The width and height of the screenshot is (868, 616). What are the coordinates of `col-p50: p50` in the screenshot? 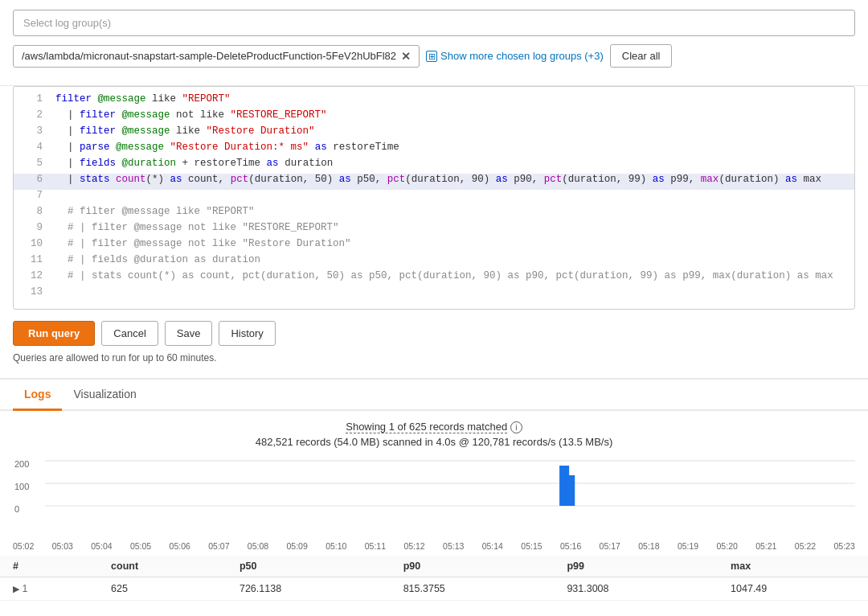 It's located at (309, 566).